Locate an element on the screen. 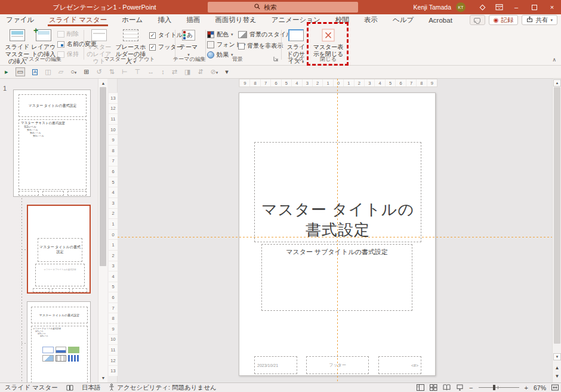  share-button: 共有 ▾ is located at coordinates (540, 20).